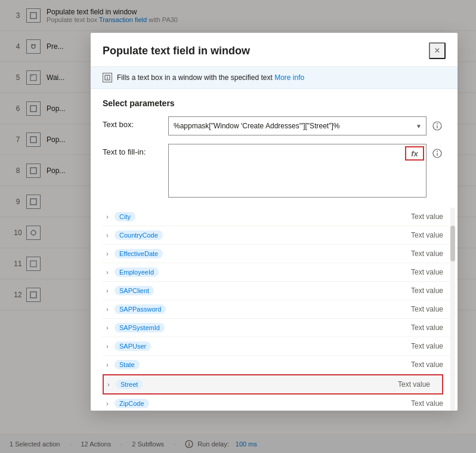 Image resolution: width=476 pixels, height=453 pixels. What do you see at coordinates (274, 78) in the screenshot?
I see `info-bar: Fills a text box in a window with the sp…` at bounding box center [274, 78].